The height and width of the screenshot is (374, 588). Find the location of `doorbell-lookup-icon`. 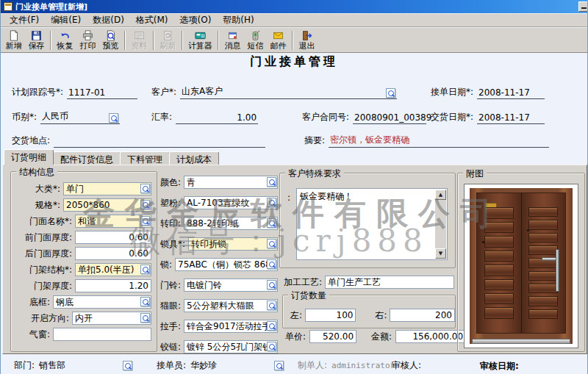

doorbell-lookup-icon is located at coordinates (272, 285).